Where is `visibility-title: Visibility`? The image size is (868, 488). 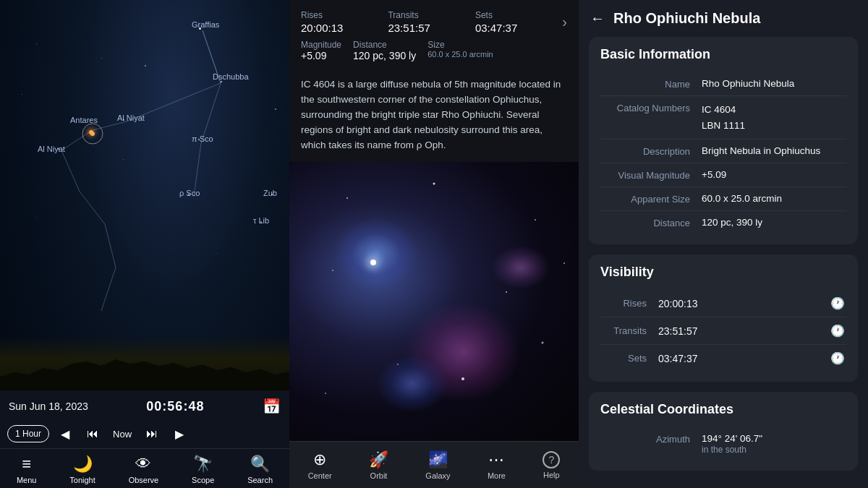
visibility-title: Visibility is located at coordinates (723, 272).